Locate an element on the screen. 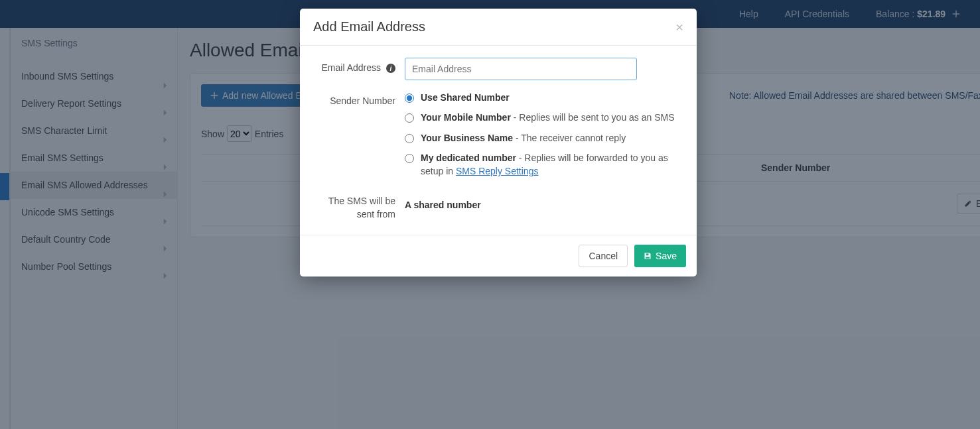 The width and height of the screenshot is (980, 429). sent-from-label: The SMS will be sent from is located at coordinates (354, 208).